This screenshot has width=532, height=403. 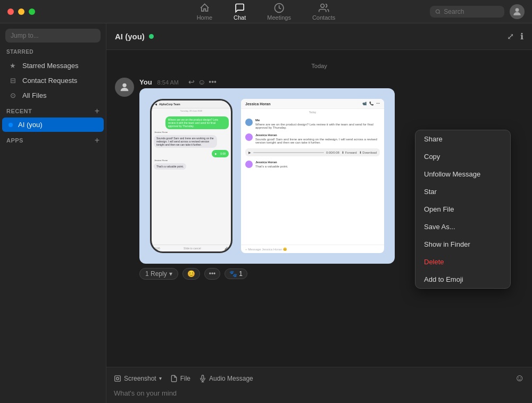 I want to click on desktop-msg-text-2: Sounds good! Sam and Irene are working o…, so click(x=318, y=141).